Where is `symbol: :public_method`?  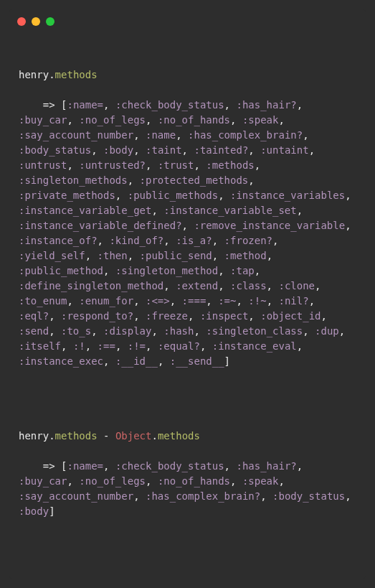
symbol: :public_method is located at coordinates (61, 271).